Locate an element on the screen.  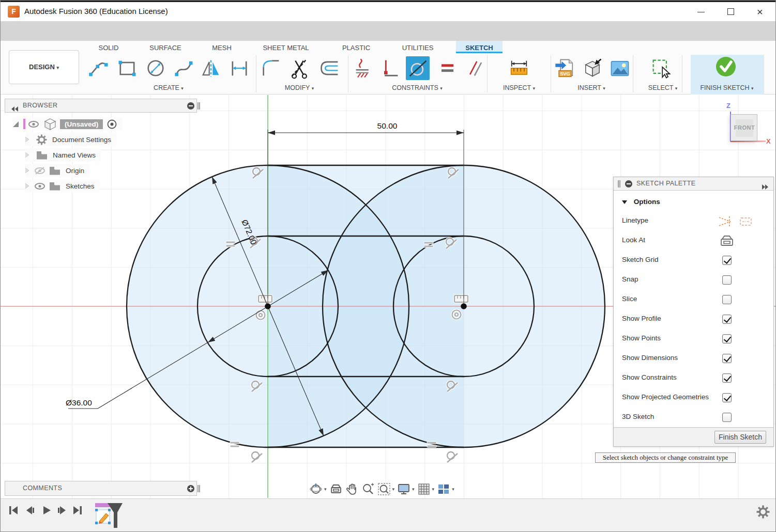
show-projected-checkbox is located at coordinates (727, 398).